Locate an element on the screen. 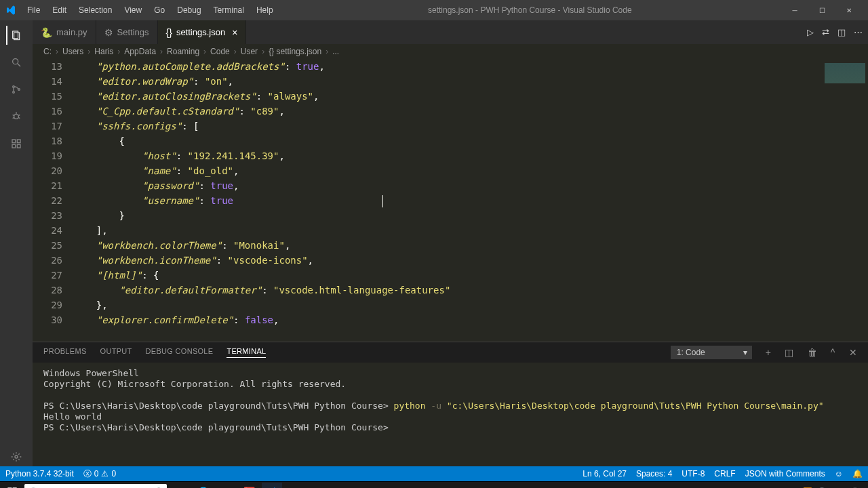  minimap is located at coordinates (841, 201).